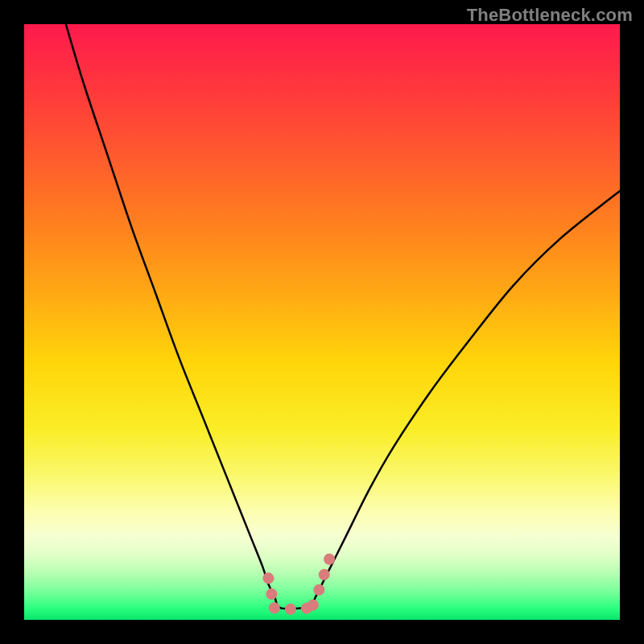  I want to click on watermark-label: TheBottleneck.com, so click(550, 15).